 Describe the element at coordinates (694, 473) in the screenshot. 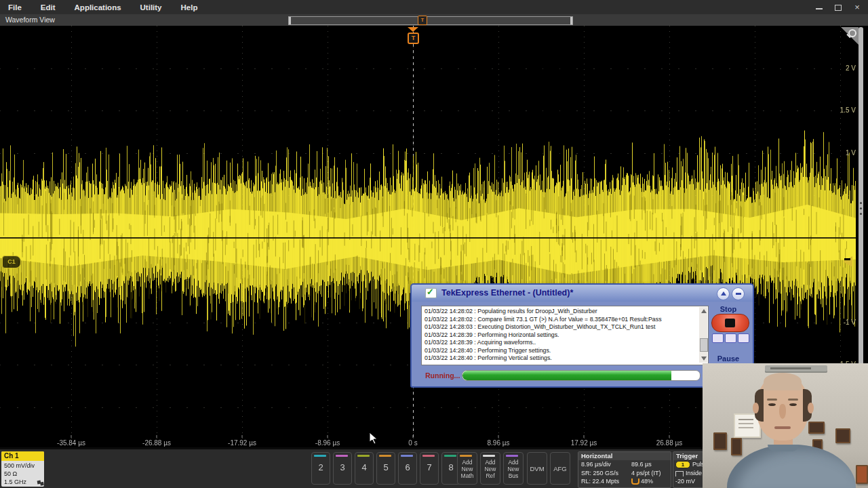

I see `trigger-mode: Inside` at that location.